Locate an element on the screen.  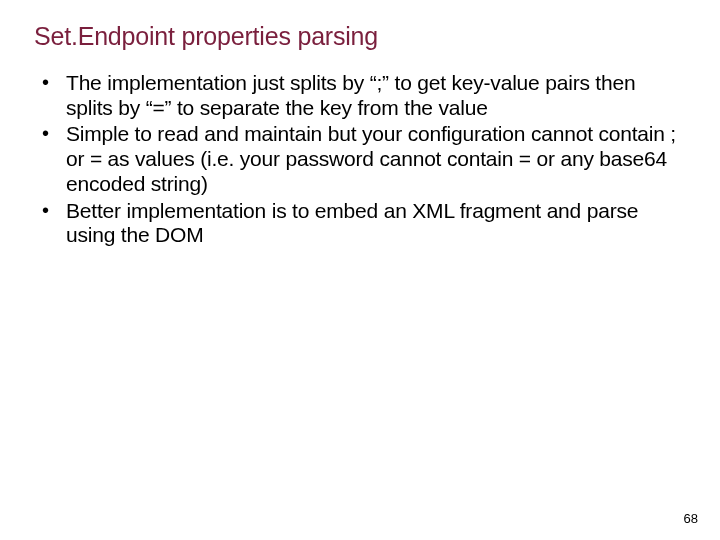
list-item: Better implementation is to embed an XML… is located at coordinates (359, 224).